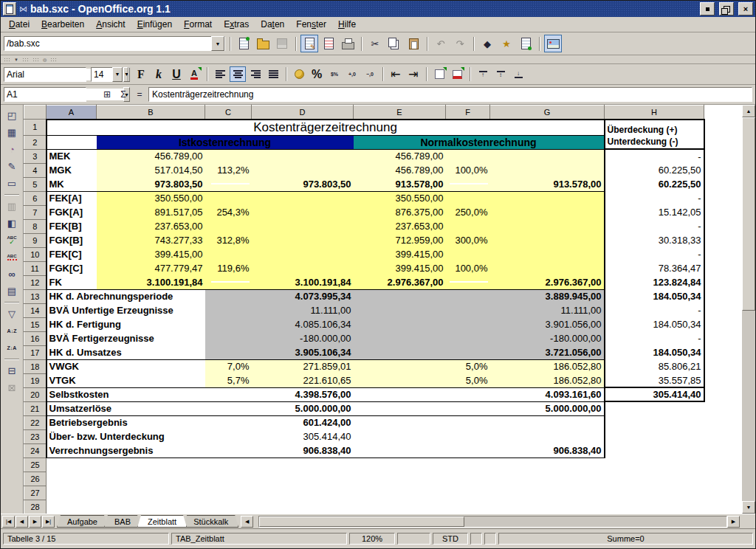  Describe the element at coordinates (126, 437) in the screenshot. I see `cell-A23: Über- bzw. Unterdeckung` at that location.